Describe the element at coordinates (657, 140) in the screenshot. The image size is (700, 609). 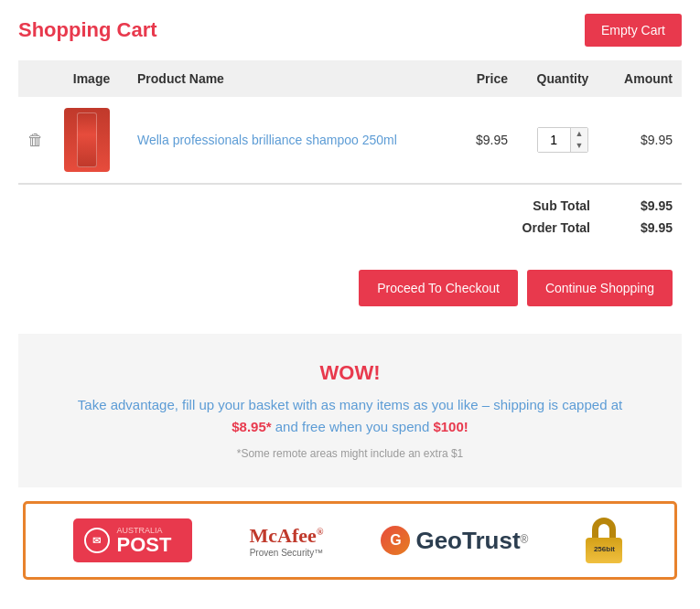
I see `amount-value: $9.95` at that location.